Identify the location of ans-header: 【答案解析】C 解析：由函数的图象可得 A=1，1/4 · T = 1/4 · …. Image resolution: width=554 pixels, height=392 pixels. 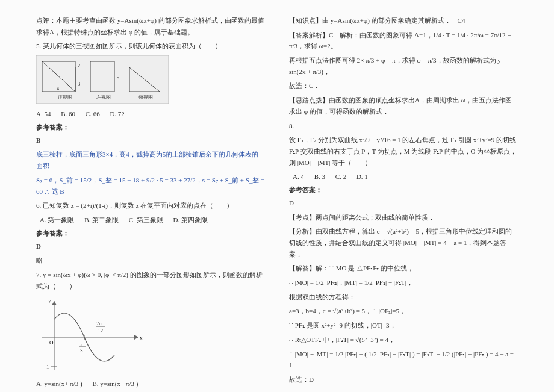
(403, 41).